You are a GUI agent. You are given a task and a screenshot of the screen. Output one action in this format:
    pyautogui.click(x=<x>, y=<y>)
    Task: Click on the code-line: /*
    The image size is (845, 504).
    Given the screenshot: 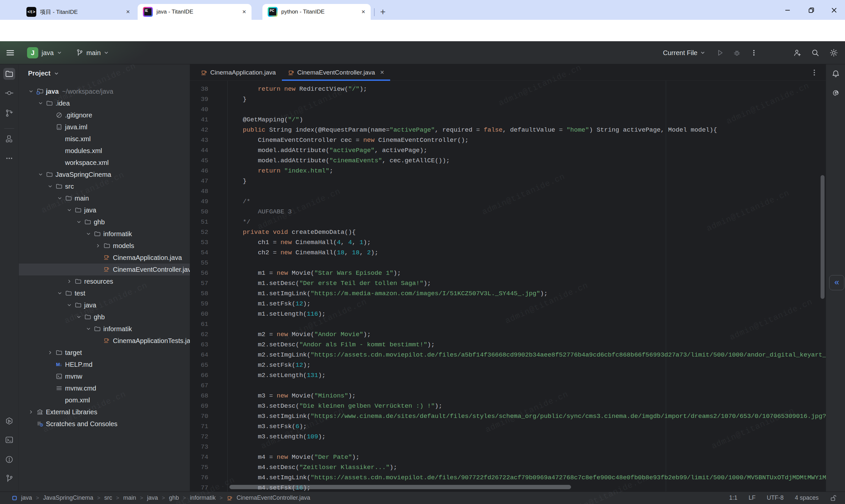 What is the action you would take?
    pyautogui.click(x=239, y=202)
    